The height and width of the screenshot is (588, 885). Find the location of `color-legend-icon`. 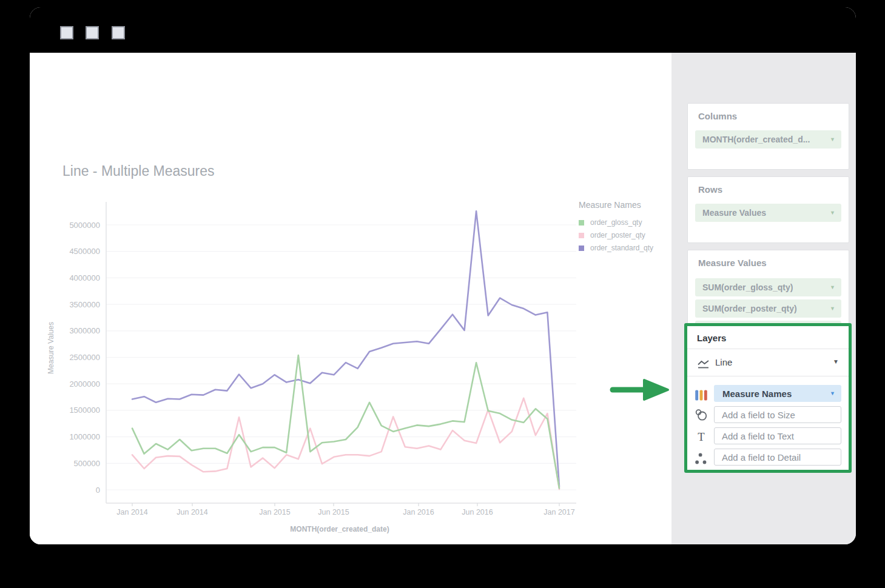

color-legend-icon is located at coordinates (701, 395).